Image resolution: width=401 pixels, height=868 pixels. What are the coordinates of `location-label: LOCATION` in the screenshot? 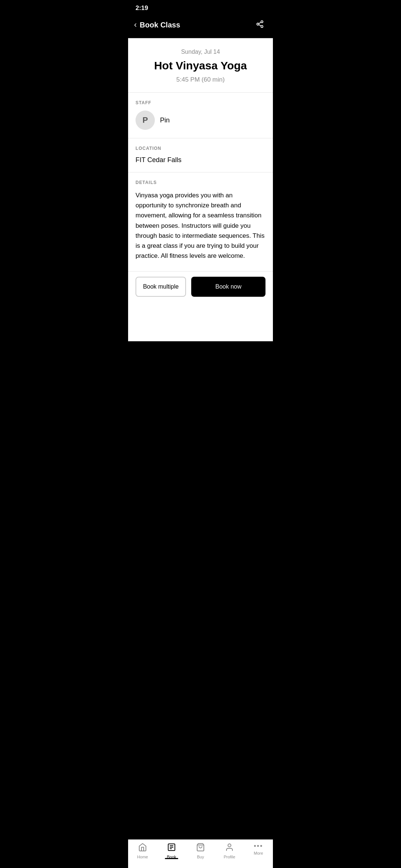 It's located at (200, 148).